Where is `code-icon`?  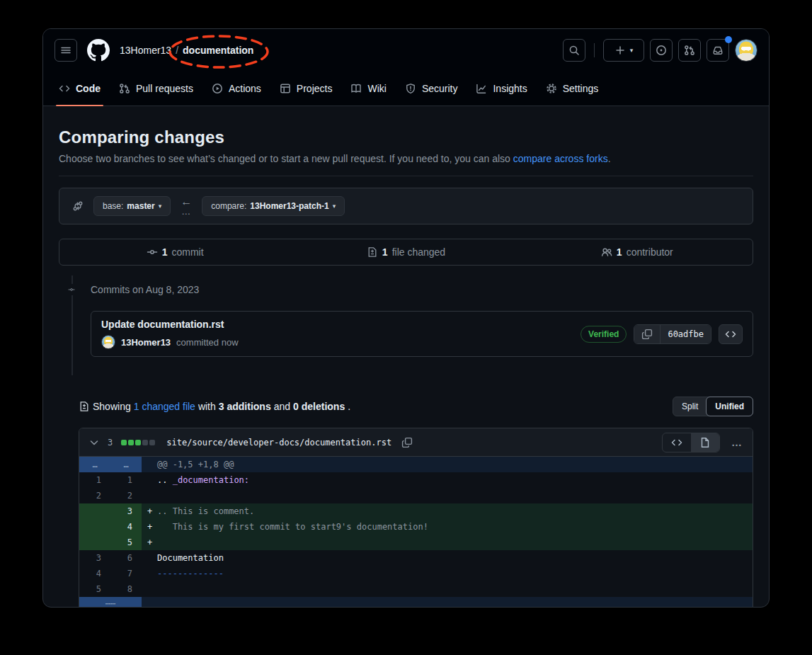 code-icon is located at coordinates (64, 89).